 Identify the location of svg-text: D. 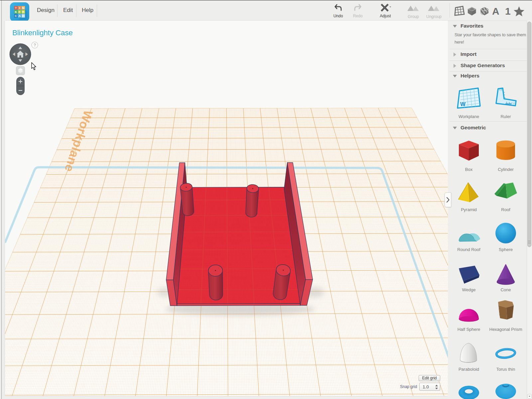
(23, 16).